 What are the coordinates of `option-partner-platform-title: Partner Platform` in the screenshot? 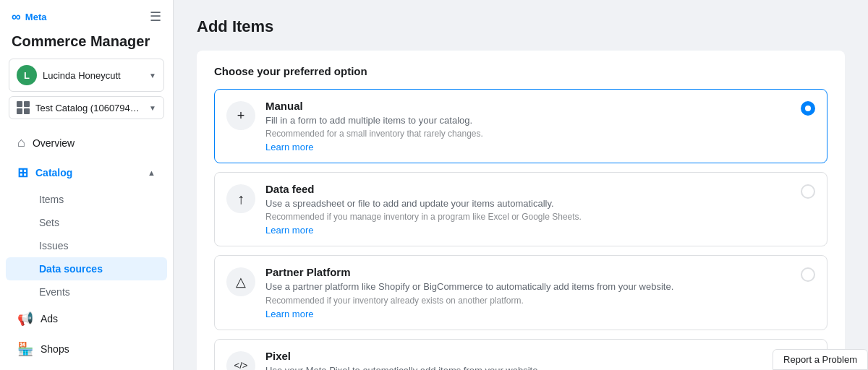 It's located at (528, 272).